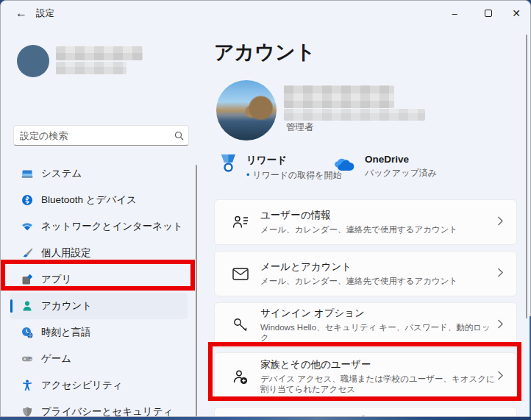 This screenshot has height=420, width=531. Describe the element at coordinates (99, 280) in the screenshot. I see `sidebar-item-apps: アプリ` at that location.